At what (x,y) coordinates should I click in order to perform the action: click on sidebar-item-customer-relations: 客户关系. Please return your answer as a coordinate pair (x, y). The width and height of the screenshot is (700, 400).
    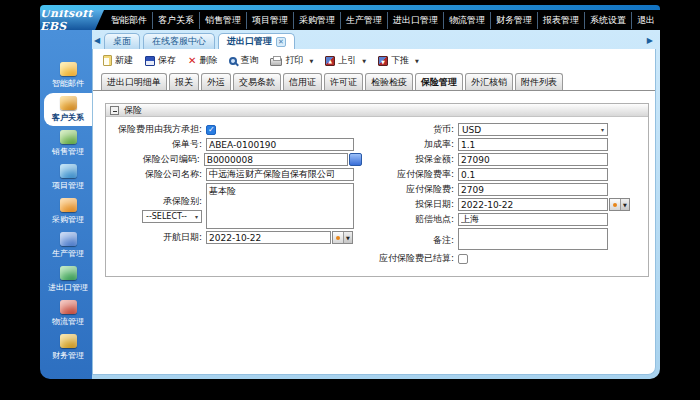
    Looking at the image, I should click on (68, 110).